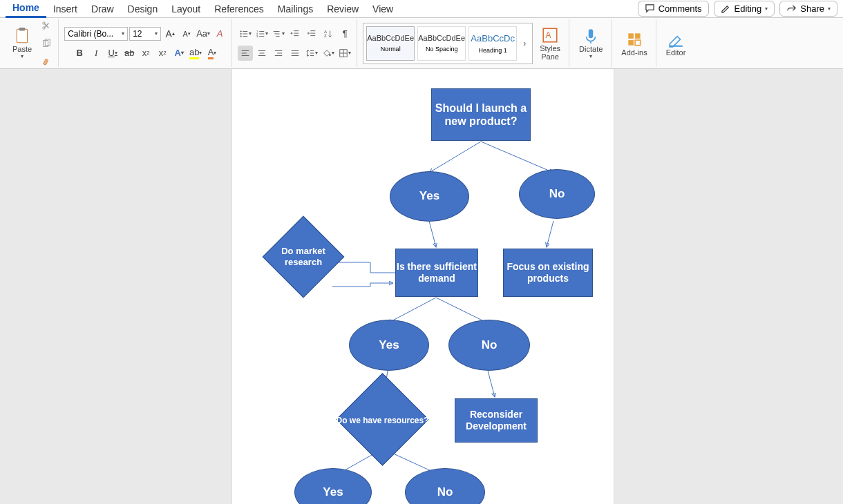 The width and height of the screenshot is (843, 504). I want to click on italic-button: I, so click(96, 53).